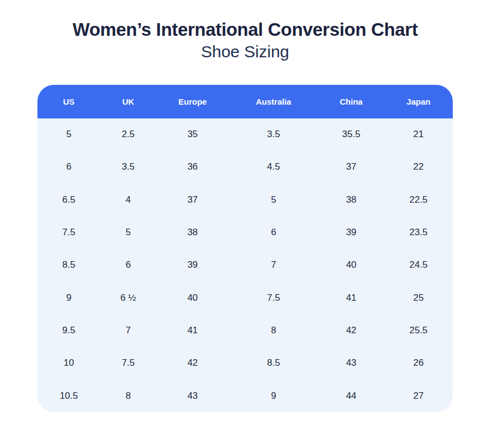 Image resolution: width=504 pixels, height=428 pixels. I want to click on size-cell: 4, so click(128, 199).